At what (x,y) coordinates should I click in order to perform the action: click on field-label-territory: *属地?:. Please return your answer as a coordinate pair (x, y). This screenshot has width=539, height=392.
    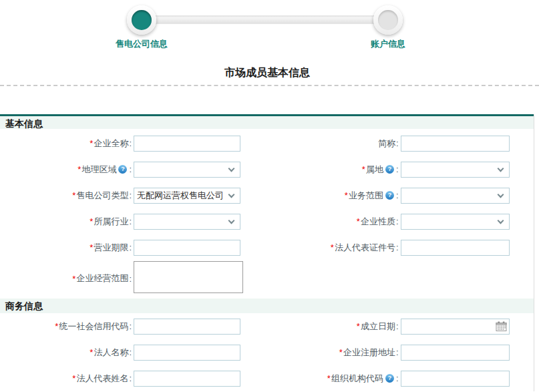
    Looking at the image, I should click on (333, 170).